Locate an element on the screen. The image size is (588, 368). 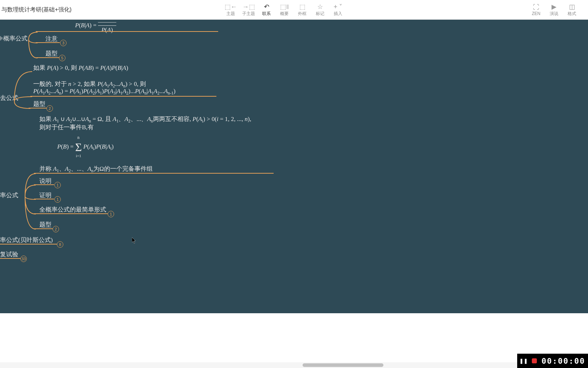
toolbar-button-标记: ☆标记 is located at coordinates (320, 10).